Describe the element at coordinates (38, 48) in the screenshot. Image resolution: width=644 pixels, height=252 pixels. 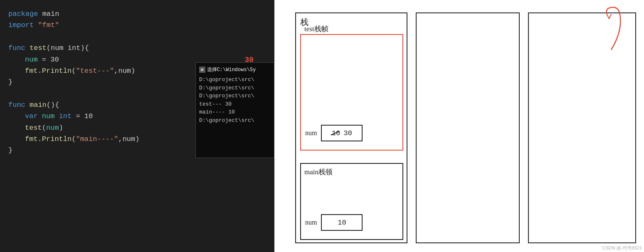
I see `func-test-name: test` at that location.